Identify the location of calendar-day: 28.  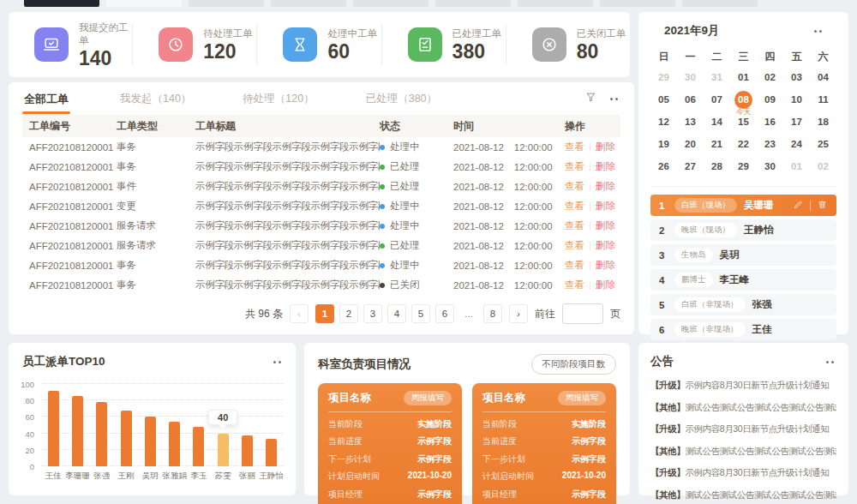
(716, 166).